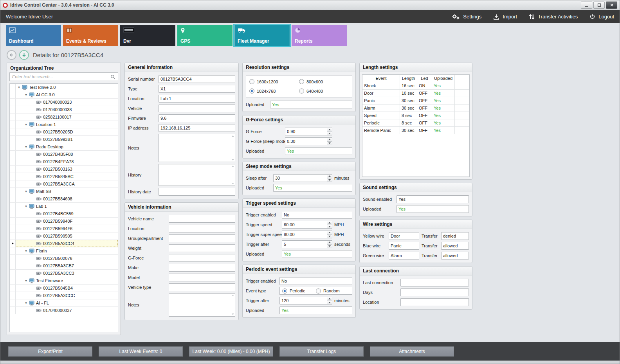 This screenshot has width=620, height=364. I want to click on tree-item-test-firmware: ▾Test Firmware, so click(64, 281).